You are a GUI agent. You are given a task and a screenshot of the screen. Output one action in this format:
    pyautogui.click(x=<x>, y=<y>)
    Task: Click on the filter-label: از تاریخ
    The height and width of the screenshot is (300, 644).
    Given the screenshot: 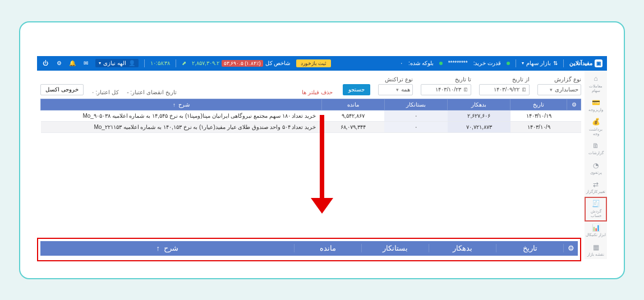 What is the action you would take?
    pyautogui.click(x=504, y=80)
    